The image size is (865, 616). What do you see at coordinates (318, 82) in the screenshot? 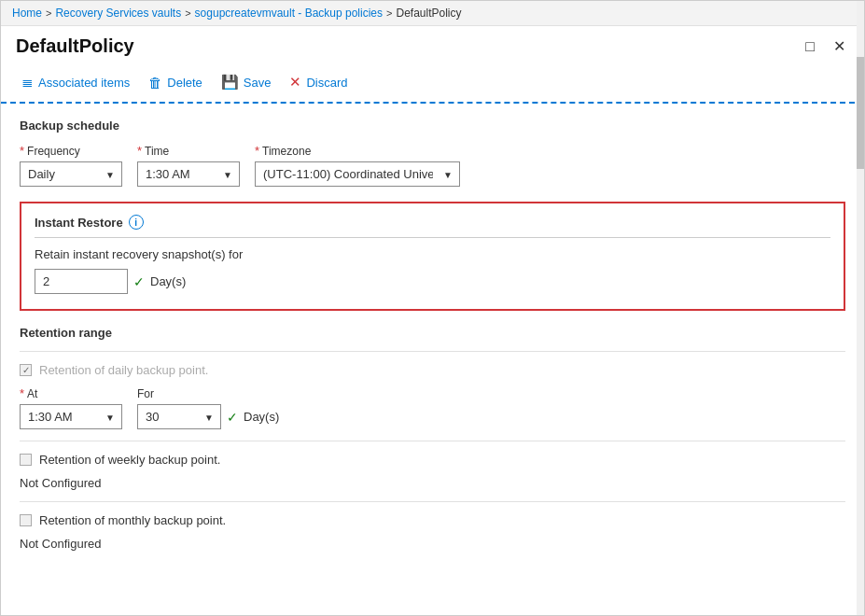
I see `discard-button: ✕ Discard` at bounding box center [318, 82].